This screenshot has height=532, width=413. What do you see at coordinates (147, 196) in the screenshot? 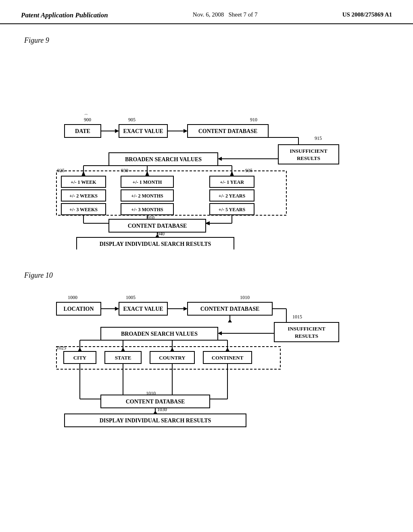
I see `svg-text: +/- 2 MONTHS` at bounding box center [147, 196].